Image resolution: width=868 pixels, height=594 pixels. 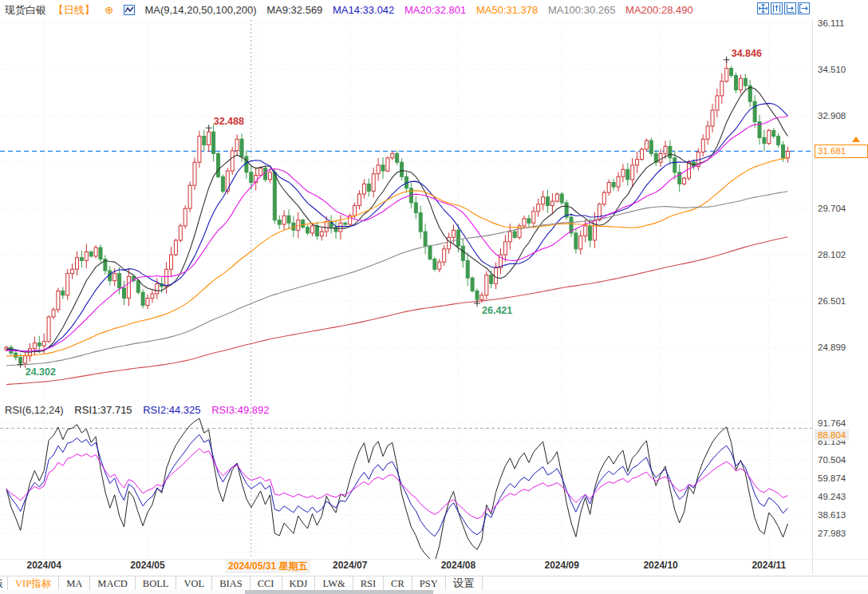 I want to click on main-legend: 现货白银 【日线】 ⊕ MA(9,14,20,50,100,200) MA9:3…, so click(x=353, y=10).